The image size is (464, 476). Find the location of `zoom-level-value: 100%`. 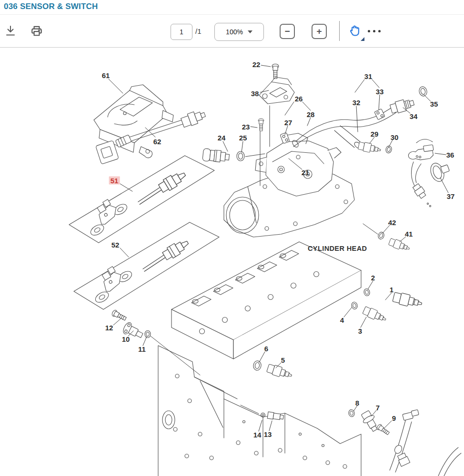

zoom-level-value: 100% is located at coordinates (234, 32).